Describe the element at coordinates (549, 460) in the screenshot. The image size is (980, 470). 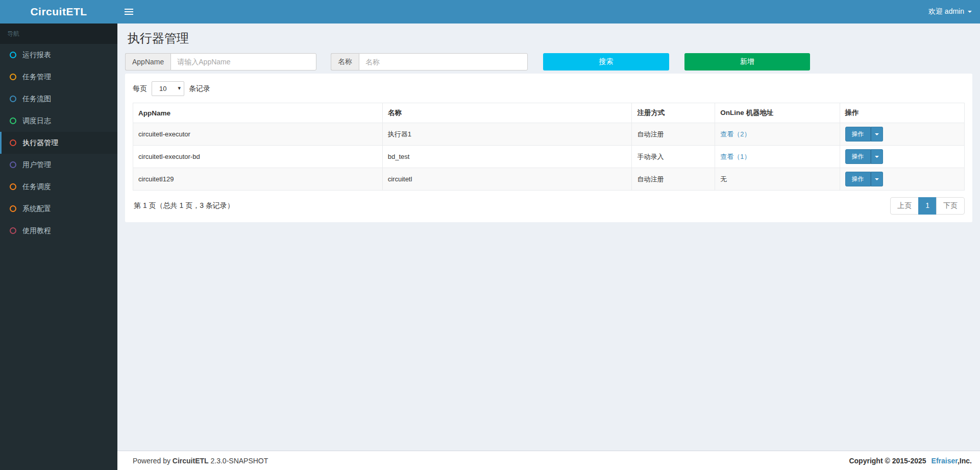
I see `footer: Powered by CircuitETL 2.3.0-SNAPSHOT Cop…` at that location.